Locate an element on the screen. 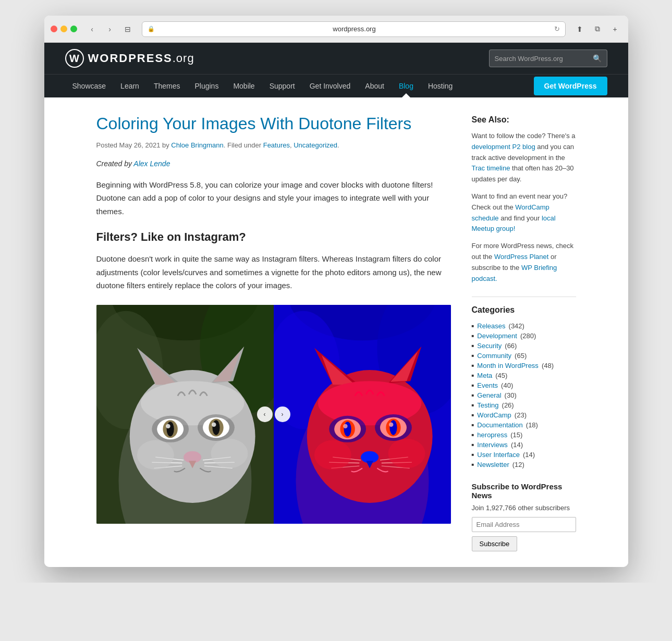  wp-nav: Showcase Learn Themes Plugins Mobile Sup… is located at coordinates (336, 85).